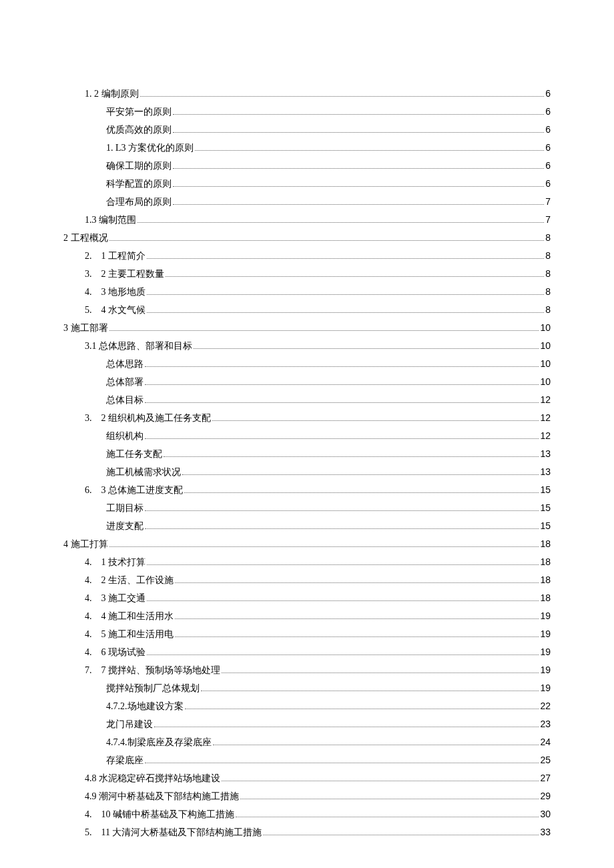 This screenshot has width=614, height=868. I want to click on toc-entry-label: 场地建设方案, so click(156, 706).